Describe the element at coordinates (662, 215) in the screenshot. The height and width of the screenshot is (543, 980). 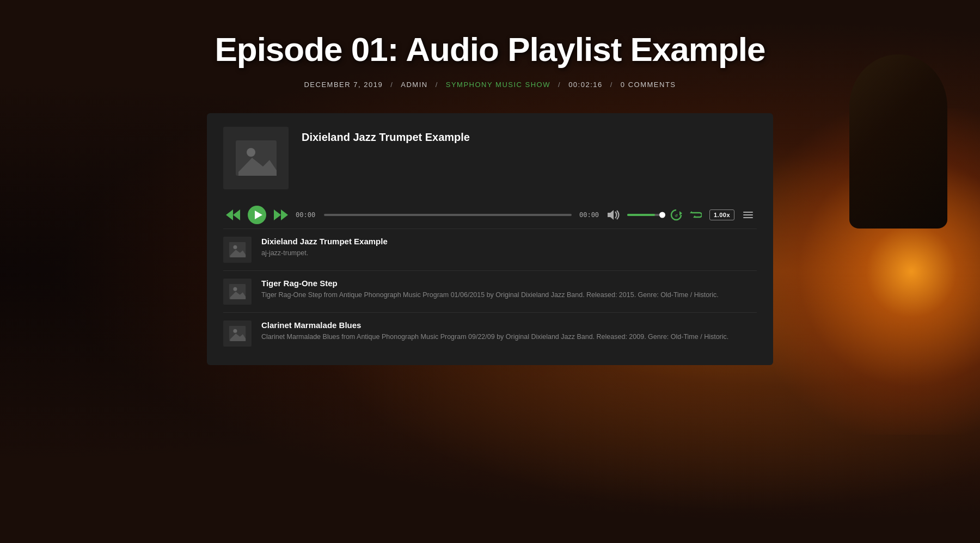
I see `volume-knob` at that location.